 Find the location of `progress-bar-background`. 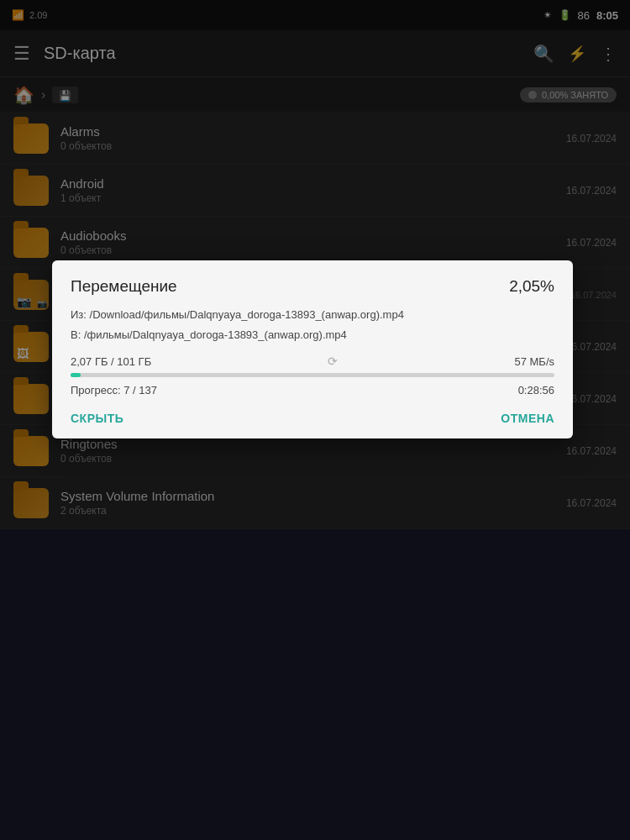

progress-bar-background is located at coordinates (312, 375).